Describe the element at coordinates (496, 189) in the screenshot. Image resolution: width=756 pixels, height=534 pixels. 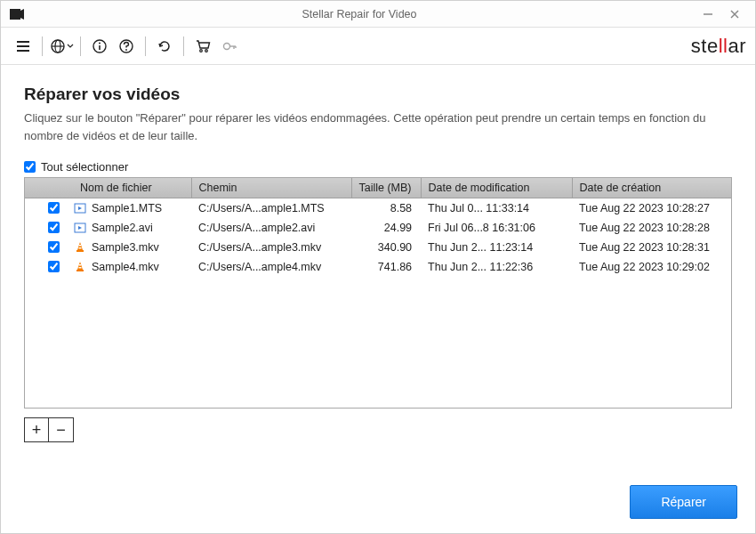
I see `column-header-modified: Date de modification` at that location.